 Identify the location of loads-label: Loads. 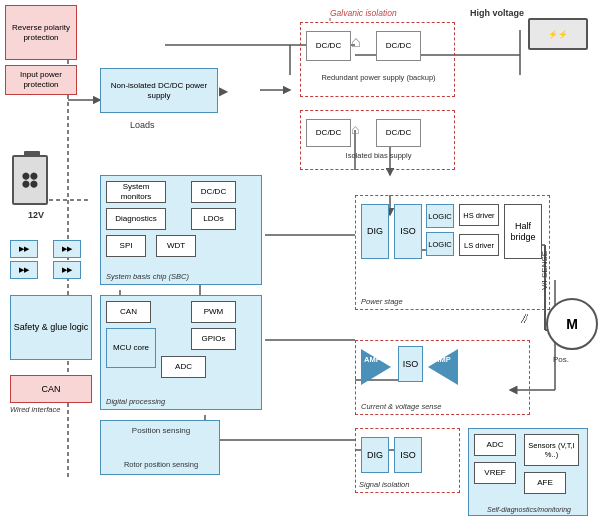
(142, 125).